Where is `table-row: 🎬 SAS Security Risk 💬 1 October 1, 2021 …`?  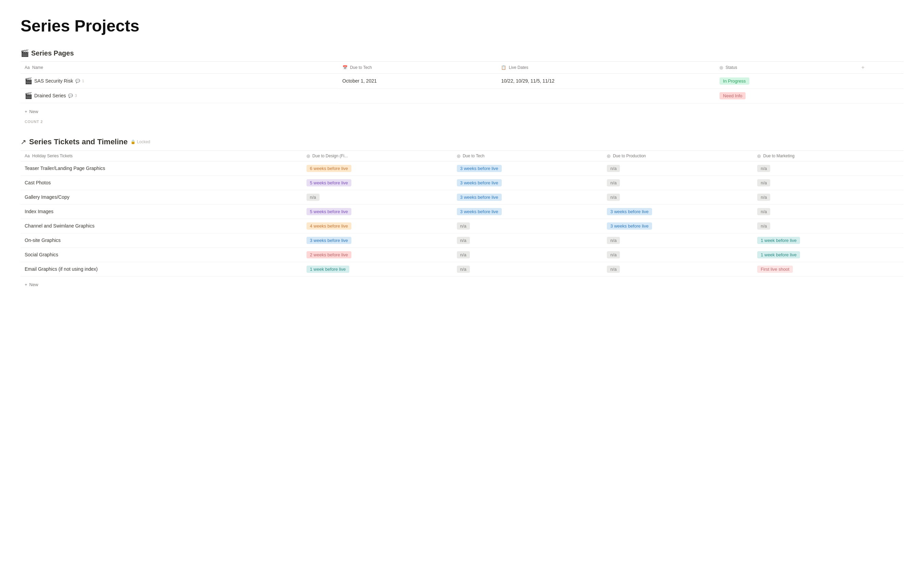 table-row: 🎬 SAS Security Risk 💬 1 October 1, 2021 … is located at coordinates (462, 81).